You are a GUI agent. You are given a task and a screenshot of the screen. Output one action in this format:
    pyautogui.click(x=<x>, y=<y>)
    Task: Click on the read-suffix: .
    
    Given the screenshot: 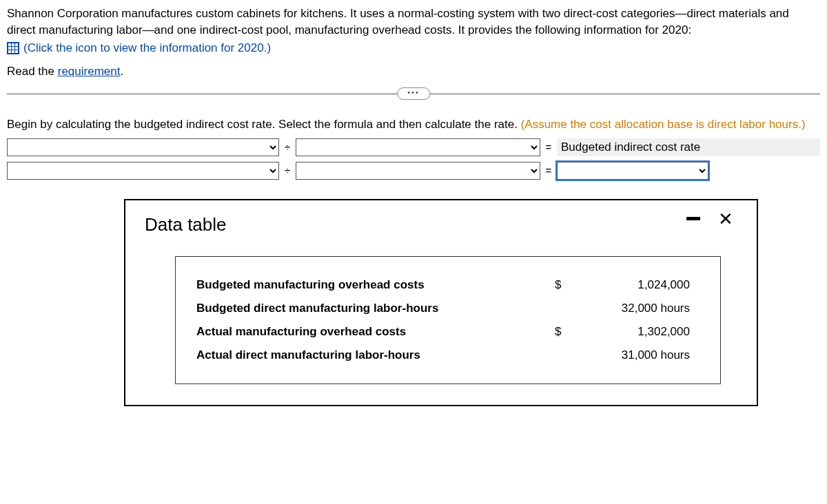 What is the action you would take?
    pyautogui.click(x=121, y=72)
    